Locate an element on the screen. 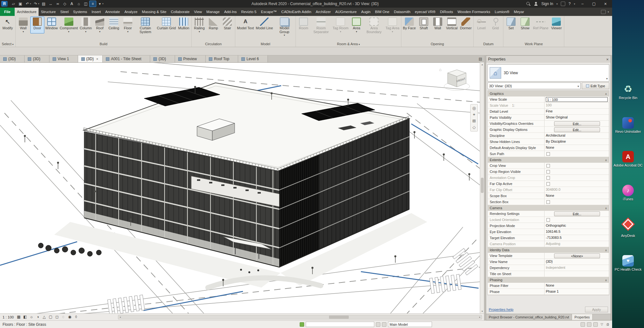  apply-button: Apply is located at coordinates (596, 310).